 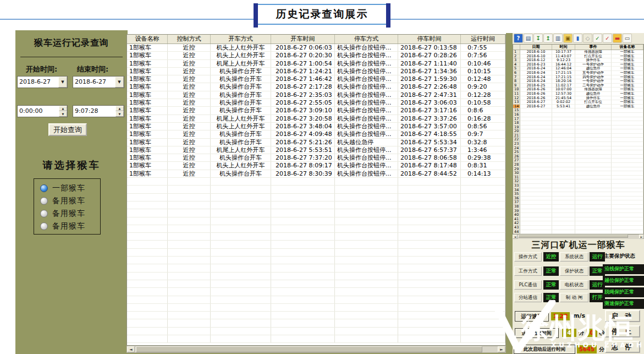 I want to click on column-header-3: 开车方式, so click(x=241, y=39).